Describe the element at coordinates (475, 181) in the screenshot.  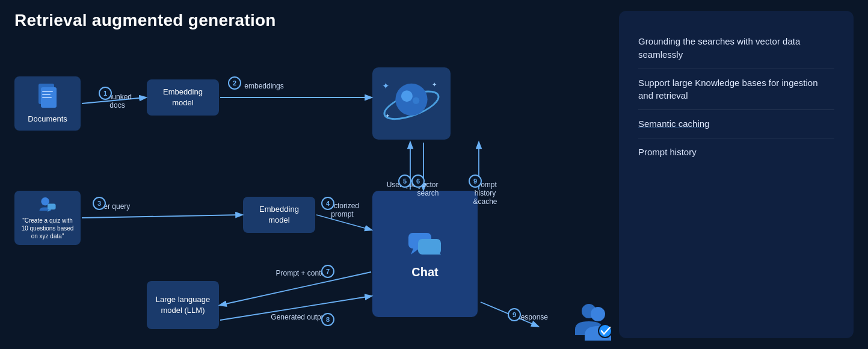
I see `step-9a-circle: 9` at that location.